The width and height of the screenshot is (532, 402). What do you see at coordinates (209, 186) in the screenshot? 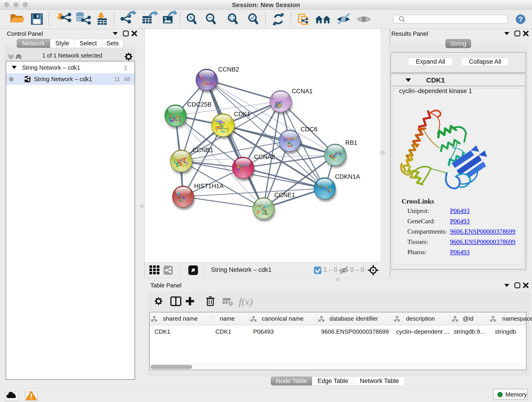
I see `svg-text: HIST1H1A` at bounding box center [209, 186].